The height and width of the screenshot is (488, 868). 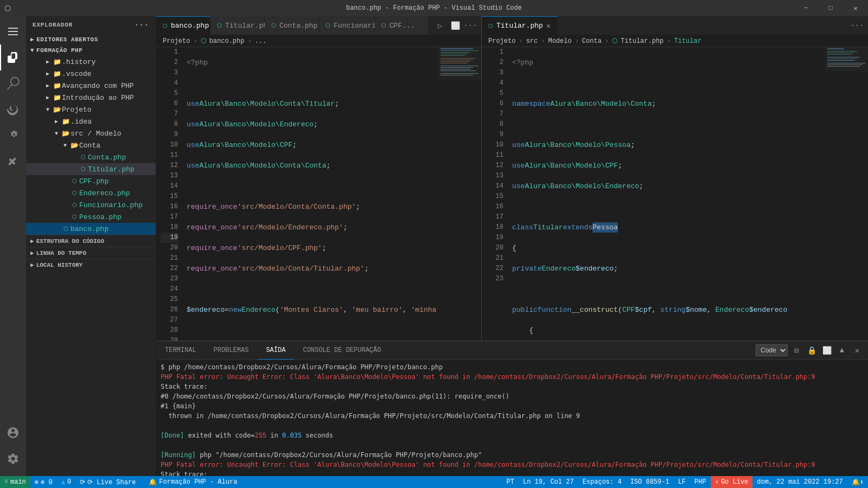 What do you see at coordinates (176, 41) in the screenshot?
I see `breadcrumb-projeto: Projeto` at bounding box center [176, 41].